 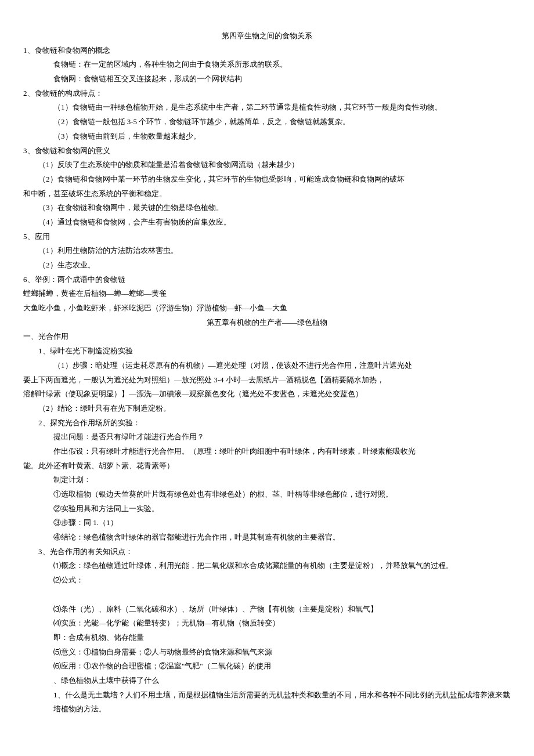 I want to click on section-5-title: 5、应用, so click(x=267, y=237).